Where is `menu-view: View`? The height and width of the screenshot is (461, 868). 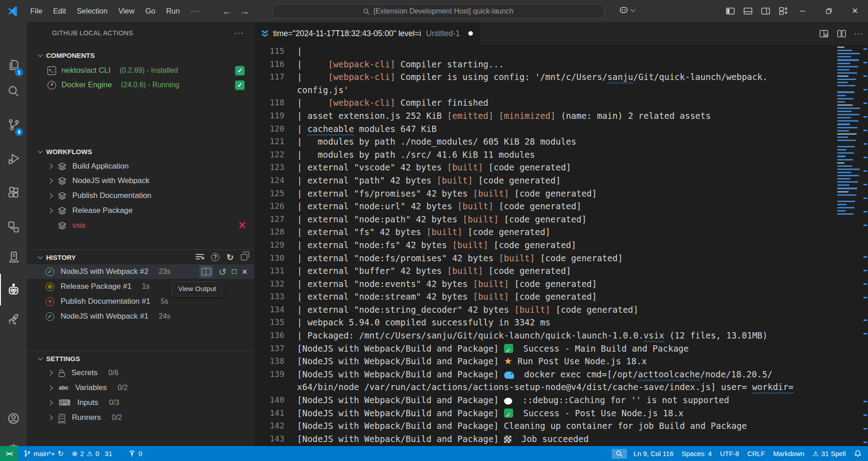
menu-view: View is located at coordinates (127, 11).